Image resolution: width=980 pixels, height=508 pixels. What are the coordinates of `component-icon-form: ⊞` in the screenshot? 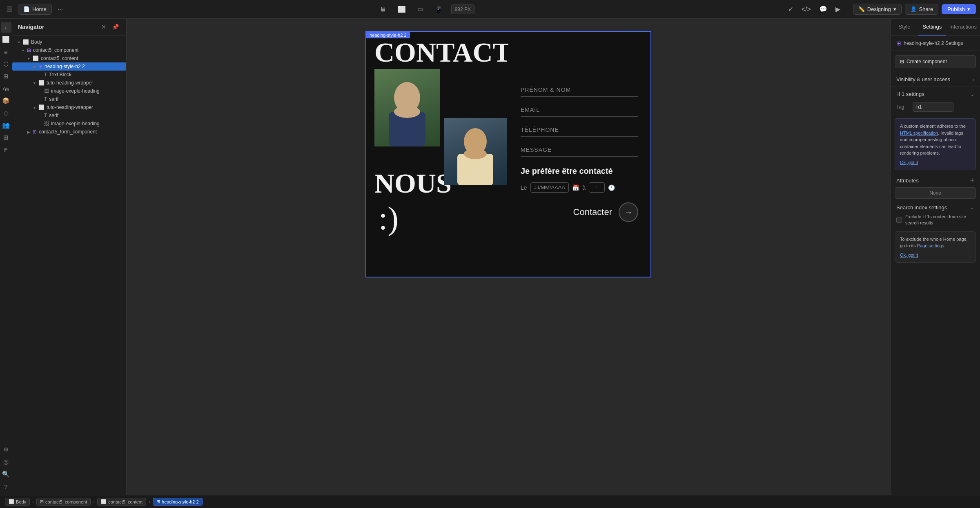 It's located at (35, 132).